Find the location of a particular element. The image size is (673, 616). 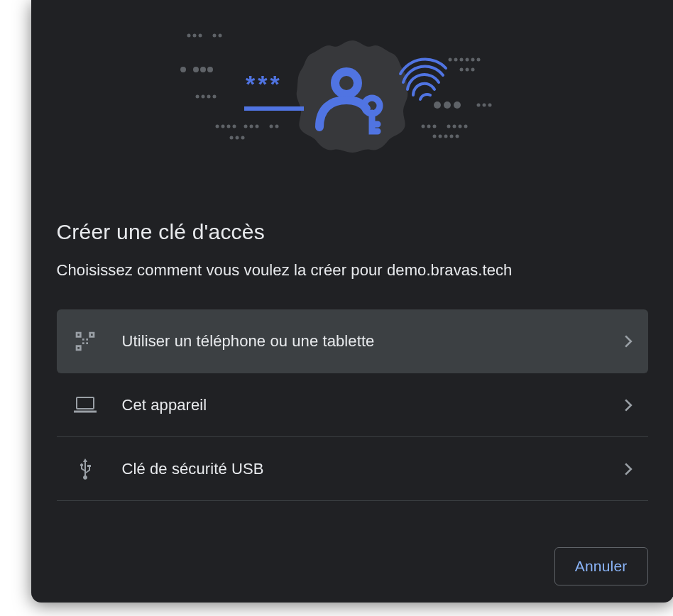

option-label: Utiliser un téléphone ou une tablette is located at coordinates (361, 341).